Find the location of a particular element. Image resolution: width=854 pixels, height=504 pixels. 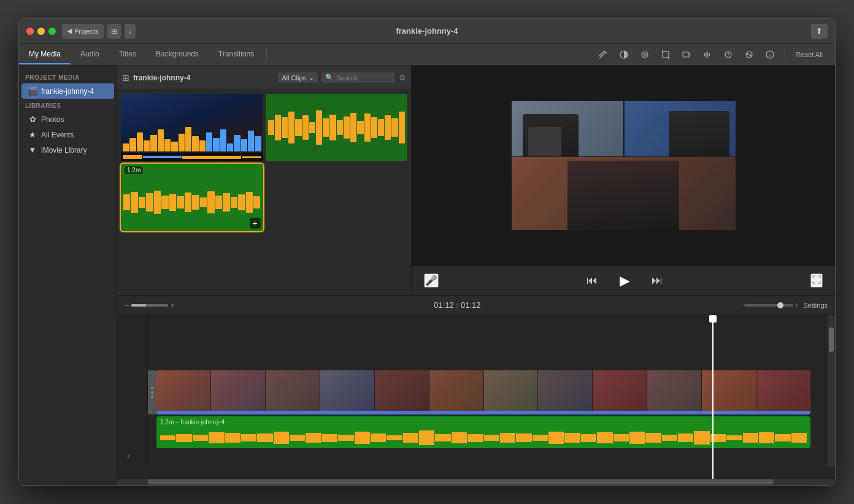

vertical-scrollbar is located at coordinates (831, 391).